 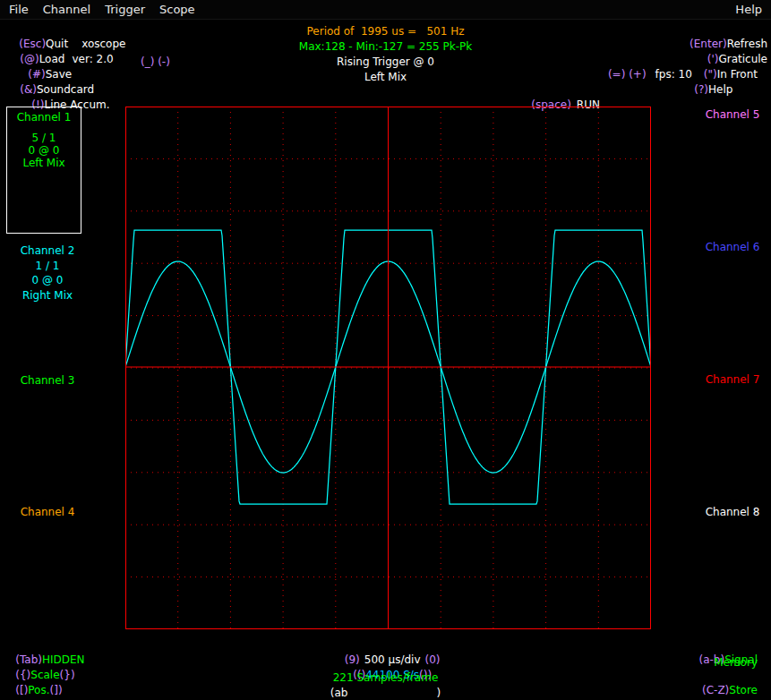 I want to click on channel-4-label: Channel 4, so click(x=47, y=512).